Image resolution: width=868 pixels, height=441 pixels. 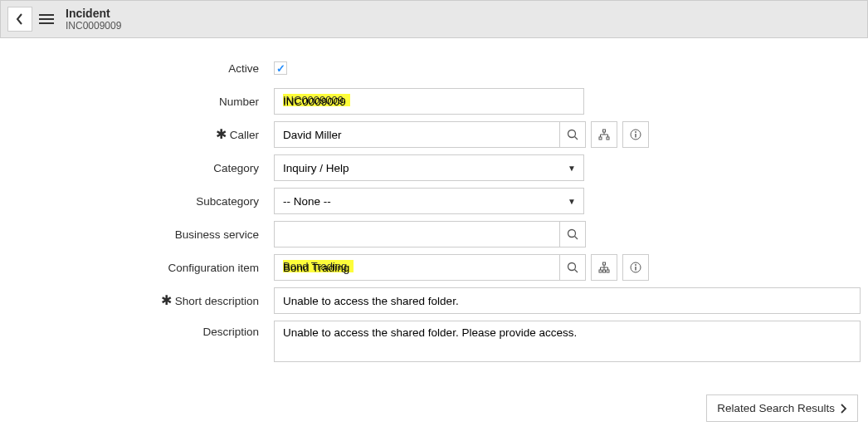 What do you see at coordinates (417, 267) in the screenshot?
I see `configuration-item-input` at bounding box center [417, 267].